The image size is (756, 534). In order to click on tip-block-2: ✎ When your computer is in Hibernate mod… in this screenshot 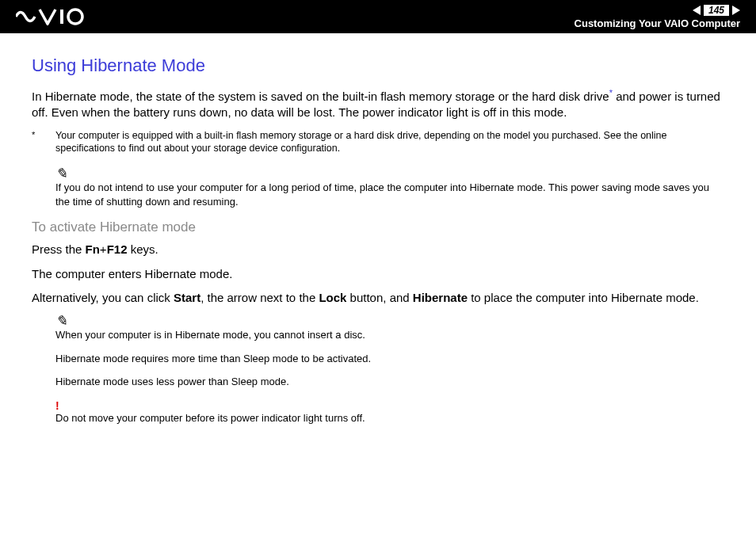, I will do `click(390, 352)`.